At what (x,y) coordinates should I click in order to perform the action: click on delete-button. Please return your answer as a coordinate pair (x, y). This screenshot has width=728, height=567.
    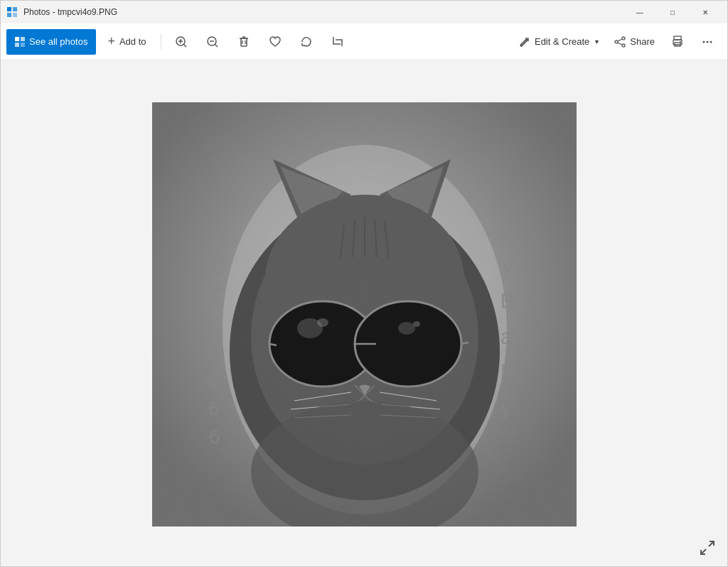
    Looking at the image, I should click on (244, 42).